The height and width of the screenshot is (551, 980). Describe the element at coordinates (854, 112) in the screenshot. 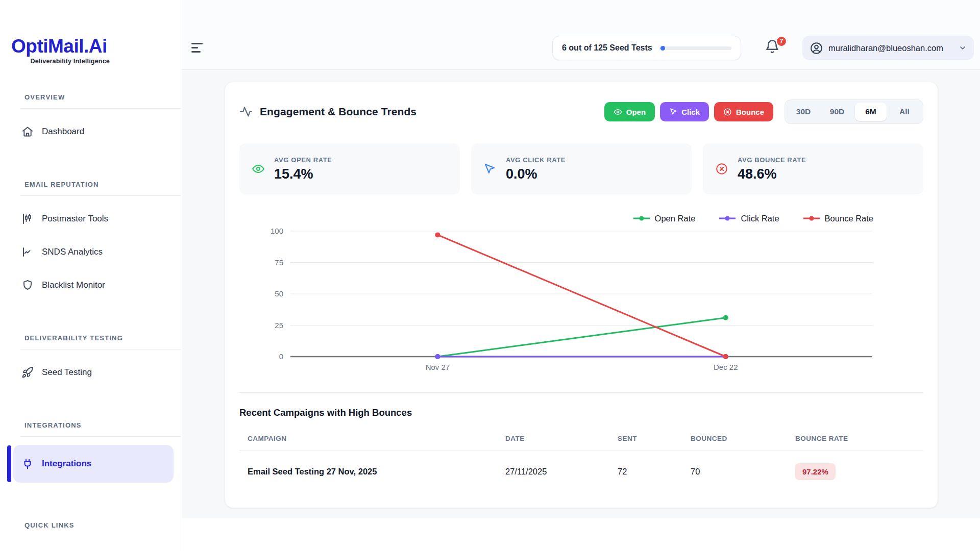

I see `date-range-selector: 30D 90D 6M All` at that location.